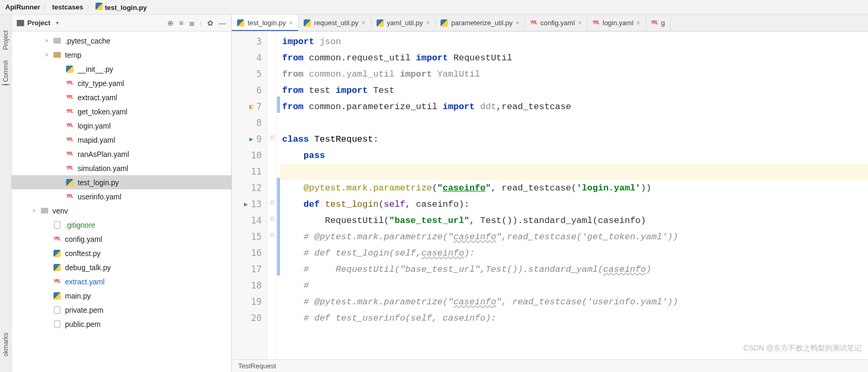 Image resolution: width=868 pixels, height=372 pixels. I want to click on breadcrumb-item: testcases, so click(67, 7).